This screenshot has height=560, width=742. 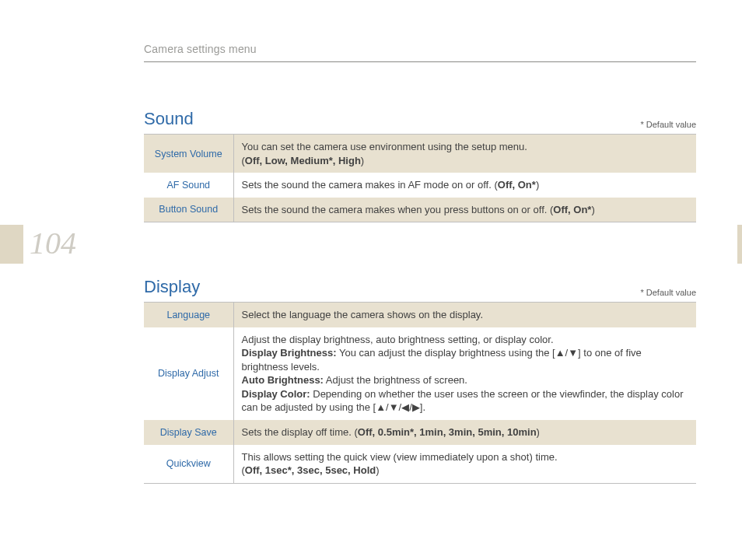 I want to click on text: This allows setting the quick view (view…, so click(x=400, y=457).